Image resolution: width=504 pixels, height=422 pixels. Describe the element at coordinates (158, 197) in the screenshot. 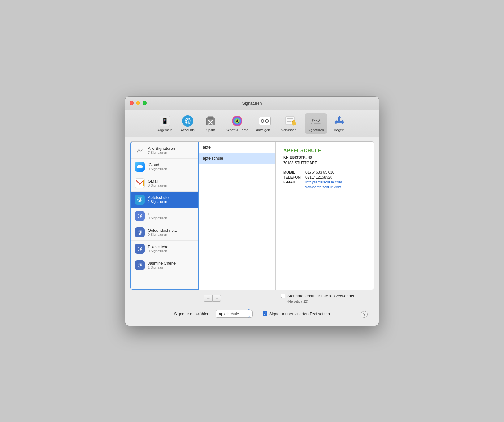

I see `account-name-apfelschule: Apfelschule` at that location.